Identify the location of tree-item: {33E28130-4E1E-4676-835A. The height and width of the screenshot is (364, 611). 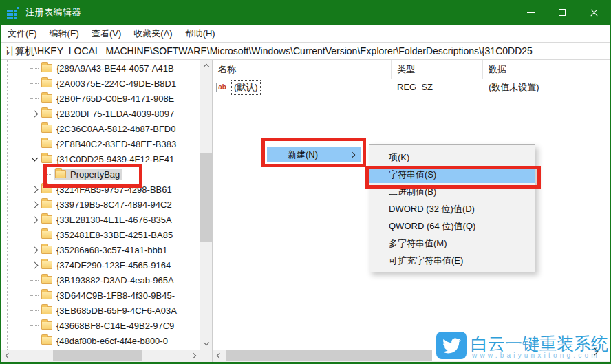
(100, 220).